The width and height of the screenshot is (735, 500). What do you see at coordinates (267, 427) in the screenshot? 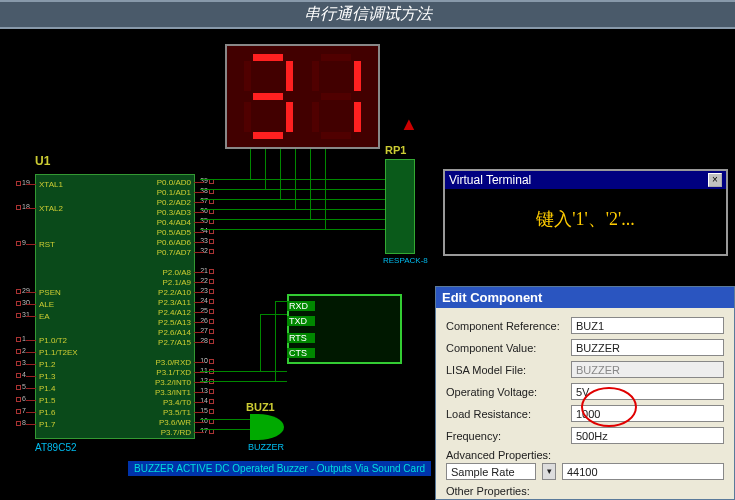
I see `buzzer-component` at bounding box center [267, 427].